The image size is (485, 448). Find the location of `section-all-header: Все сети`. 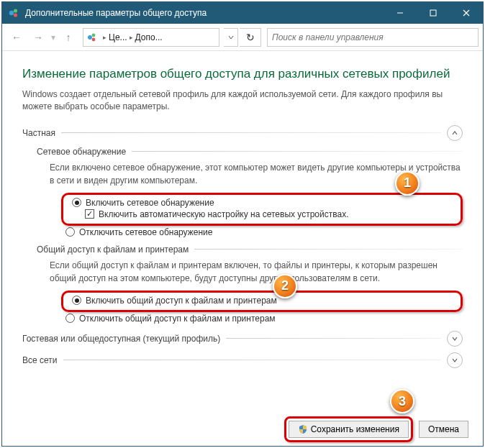

section-all-header: Все сети is located at coordinates (242, 360).